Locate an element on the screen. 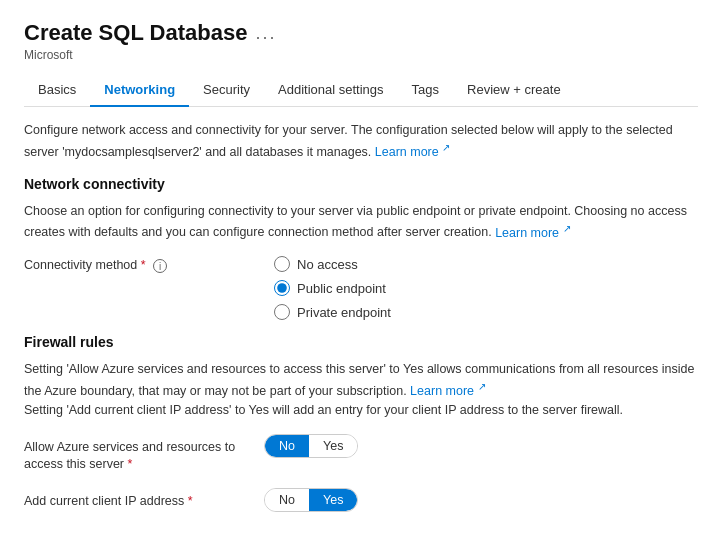 Image resolution: width=722 pixels, height=551 pixels. tab-review-create: Review + create is located at coordinates (514, 90).